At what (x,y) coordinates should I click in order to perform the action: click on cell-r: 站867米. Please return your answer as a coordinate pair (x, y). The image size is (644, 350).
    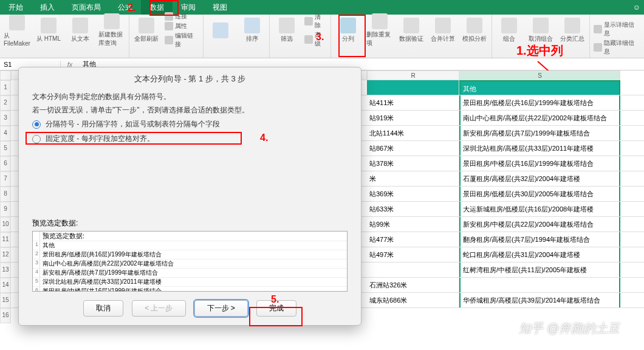
    Looking at the image, I should click on (413, 148).